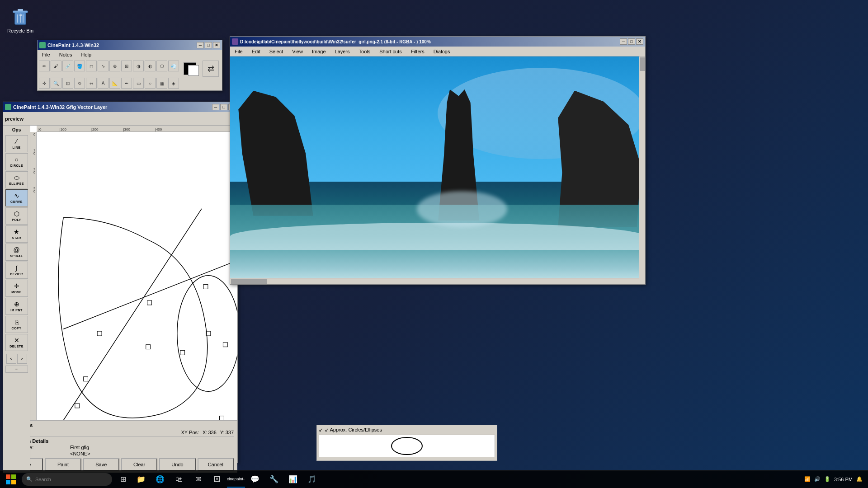 This screenshot has width=868, height=488. Describe the element at coordinates (68, 66) in the screenshot. I see `eyedropper-tool: 💉` at that location.